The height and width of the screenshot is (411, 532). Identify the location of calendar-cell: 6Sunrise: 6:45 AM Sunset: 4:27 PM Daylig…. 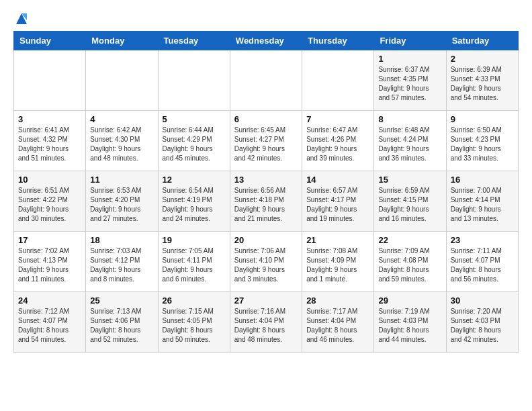
(266, 141).